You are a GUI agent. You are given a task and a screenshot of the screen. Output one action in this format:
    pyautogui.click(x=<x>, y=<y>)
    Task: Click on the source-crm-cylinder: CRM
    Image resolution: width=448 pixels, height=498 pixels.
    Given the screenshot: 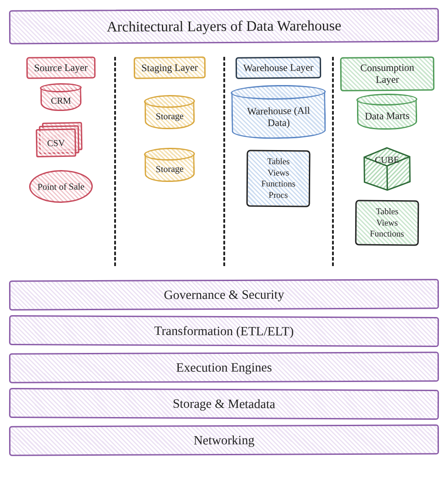 What is the action you would take?
    pyautogui.click(x=61, y=100)
    